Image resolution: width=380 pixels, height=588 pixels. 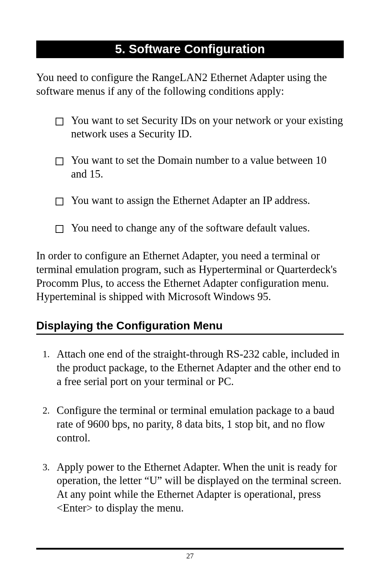 What do you see at coordinates (208, 167) in the screenshot?
I see `checkbox-text: You want to set the Domain number to a v…` at bounding box center [208, 167].